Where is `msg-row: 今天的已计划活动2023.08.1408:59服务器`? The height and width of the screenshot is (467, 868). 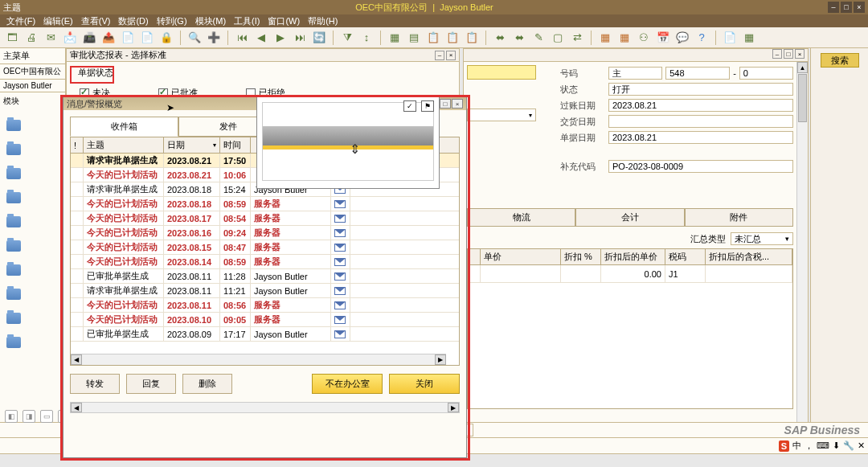
msg-row: 今天的已计划活动2023.08.1408:59服务器 is located at coordinates (265, 262).